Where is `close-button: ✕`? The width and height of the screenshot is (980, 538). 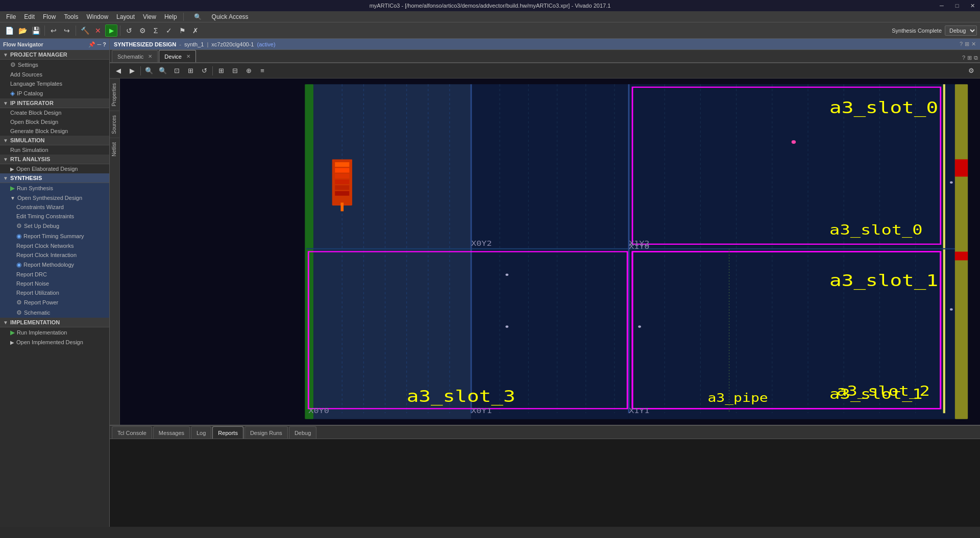 close-button: ✕ is located at coordinates (972, 6).